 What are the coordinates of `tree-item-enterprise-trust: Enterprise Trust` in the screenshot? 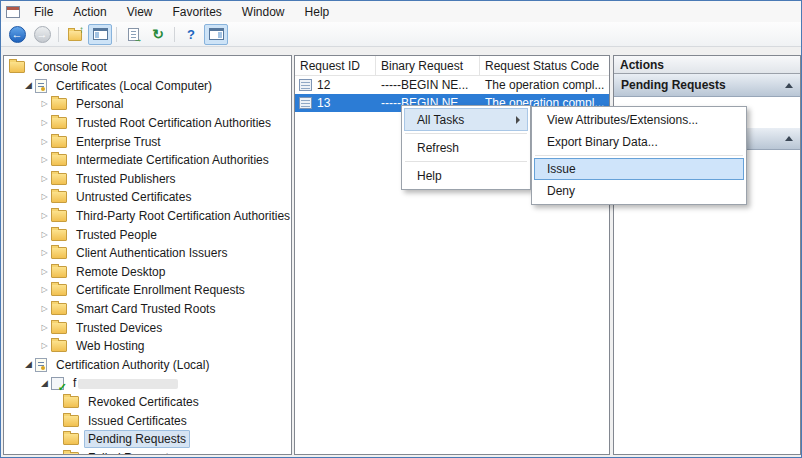 It's located at (148, 142).